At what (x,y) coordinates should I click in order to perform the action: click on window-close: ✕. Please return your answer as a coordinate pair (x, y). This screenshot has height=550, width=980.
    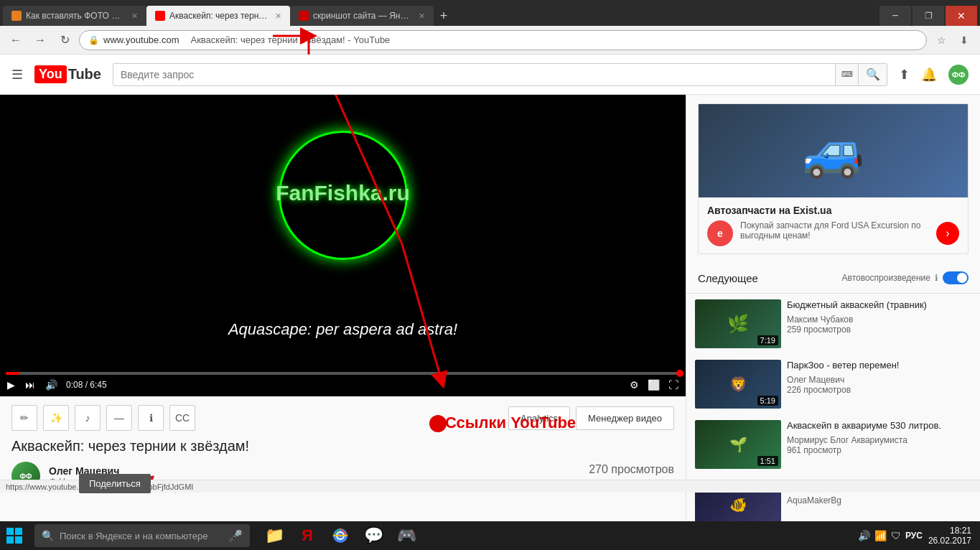
    Looking at the image, I should click on (961, 16).